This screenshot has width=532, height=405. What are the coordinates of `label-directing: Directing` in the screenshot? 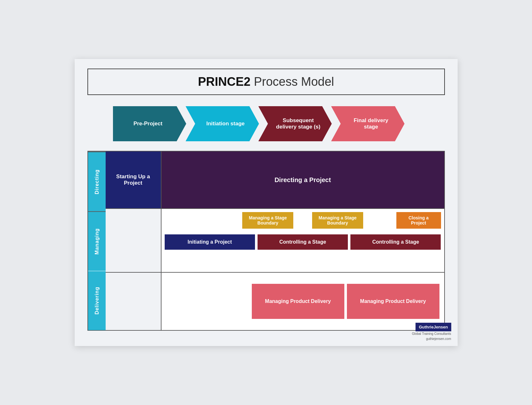 It's located at (97, 181).